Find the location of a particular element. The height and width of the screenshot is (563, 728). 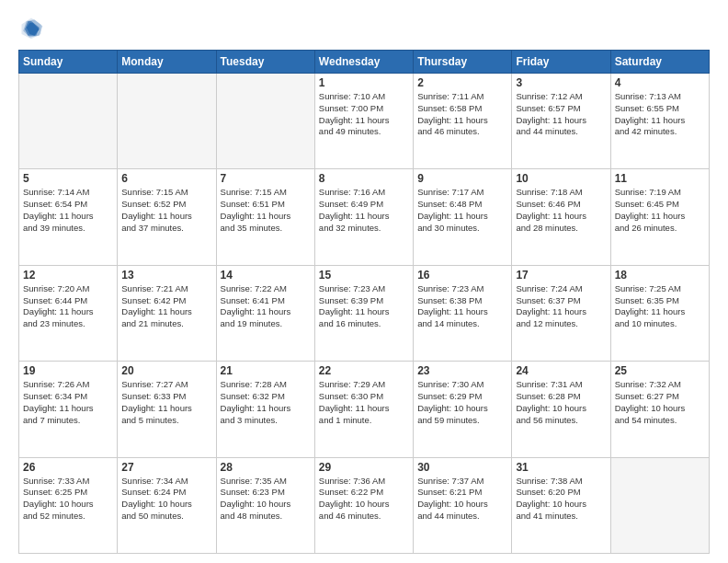

calendar-cell: 9Sunrise: 7:17 AM Sunset: 6:48 PM Daylig… is located at coordinates (463, 217).